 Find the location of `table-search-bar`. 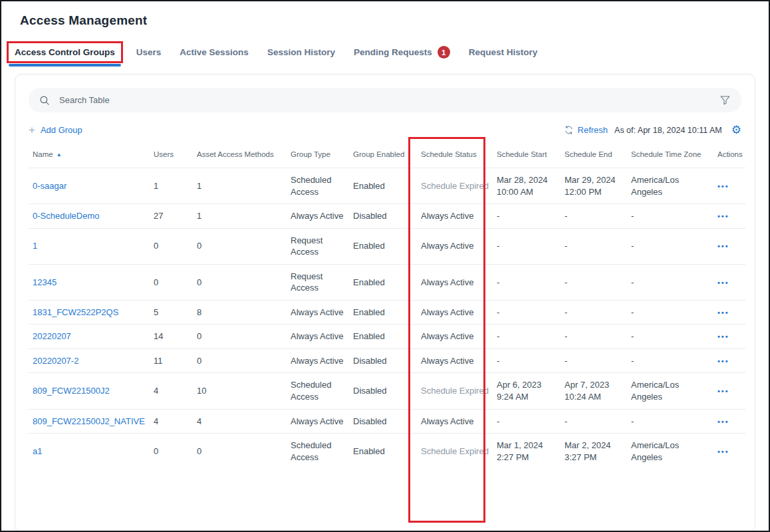

table-search-bar is located at coordinates (385, 100).